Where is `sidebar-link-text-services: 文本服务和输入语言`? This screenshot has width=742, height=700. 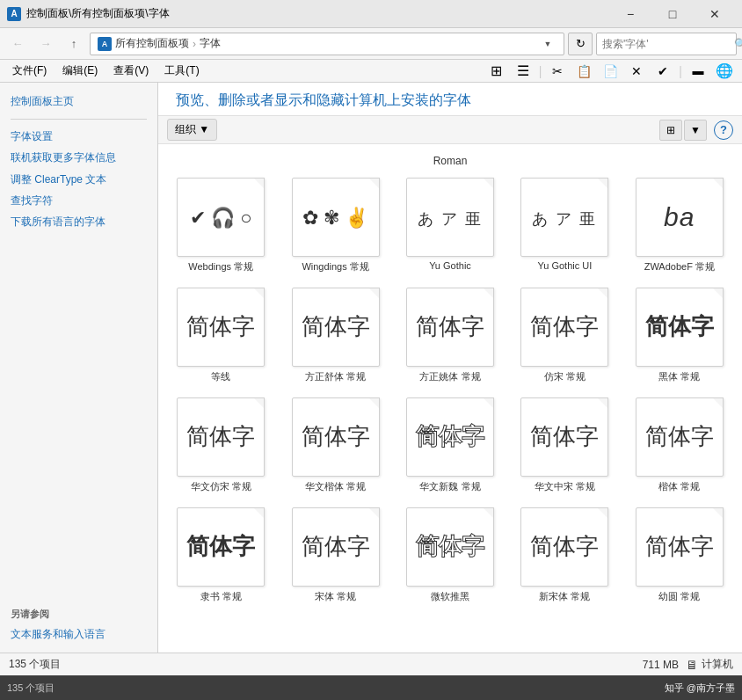 sidebar-link-text-services: 文本服务和输入语言 is located at coordinates (79, 634).